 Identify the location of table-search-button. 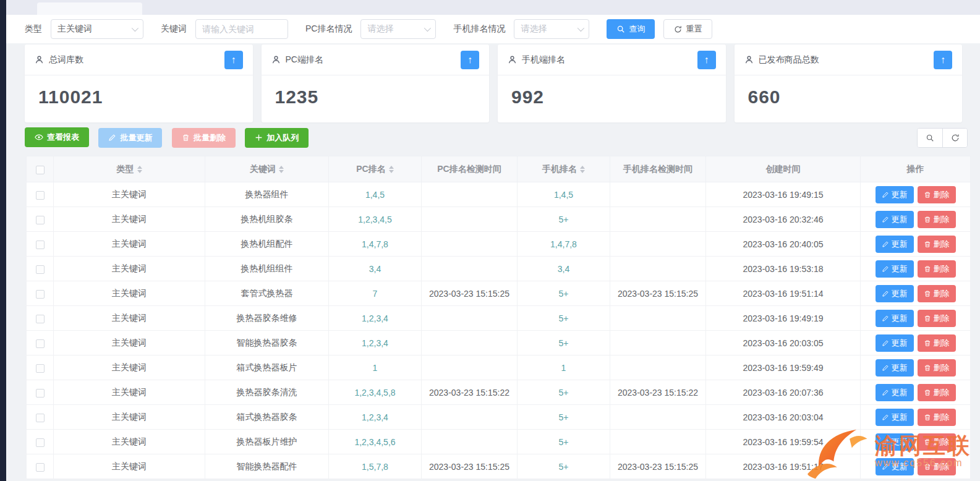
(930, 138).